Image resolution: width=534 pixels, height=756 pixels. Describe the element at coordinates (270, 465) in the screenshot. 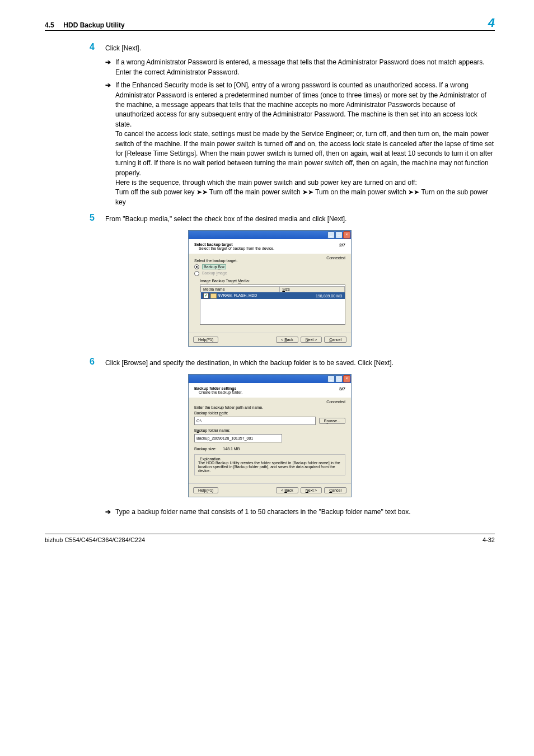

I see `explanation-box: Explanation The HDD Backup Utility creat…` at that location.